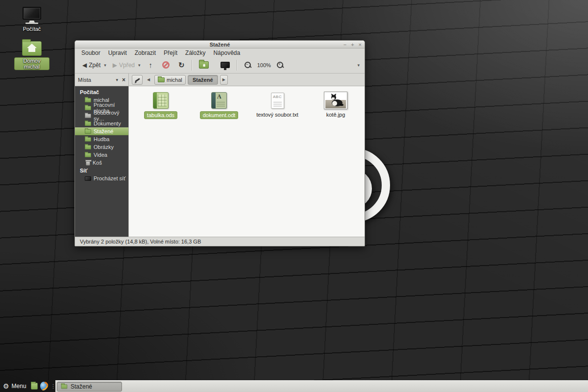 This screenshot has width=588, height=392. Describe the element at coordinates (166, 65) in the screenshot. I see `stop-icon` at that location.